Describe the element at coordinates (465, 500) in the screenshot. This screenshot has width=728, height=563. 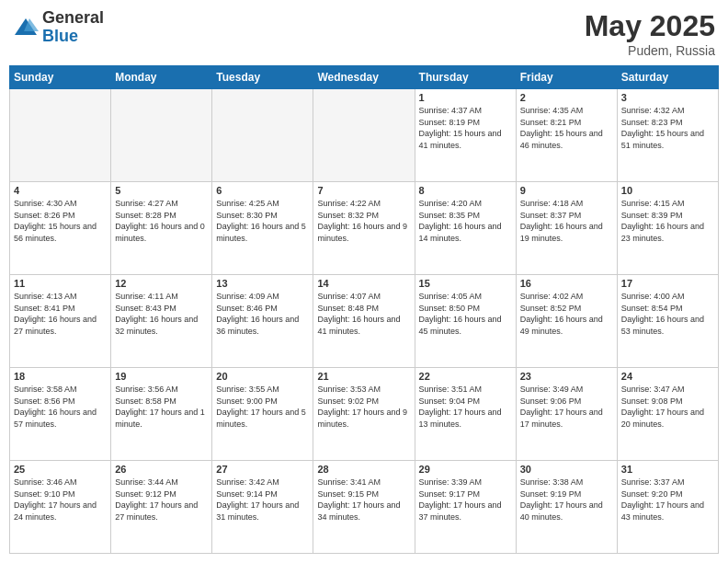
I see `day-info: Sunrise: 3:39 AM Sunset: 9:17 PM Dayligh…` at that location.